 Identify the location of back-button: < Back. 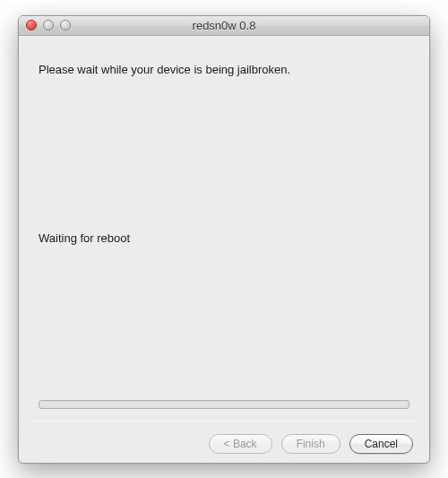
(240, 444).